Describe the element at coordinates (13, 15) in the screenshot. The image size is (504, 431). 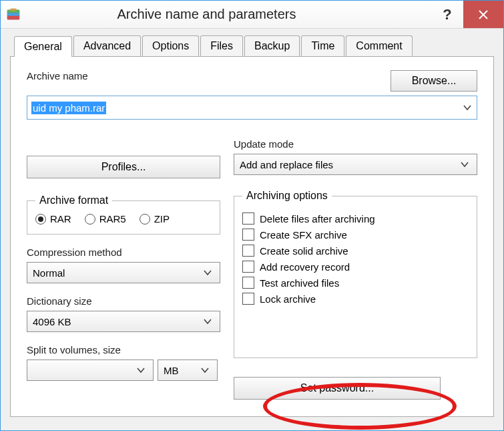
I see `winrar-icon` at that location.